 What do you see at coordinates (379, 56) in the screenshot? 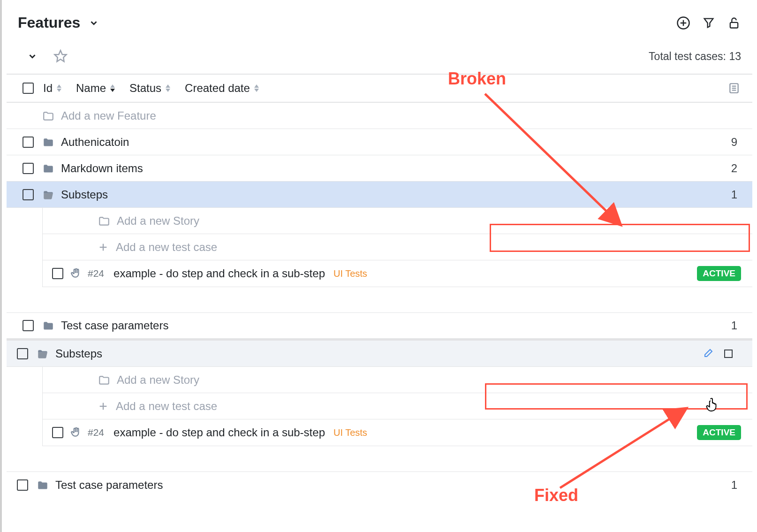
I see `subheader: Total test cases: 13` at bounding box center [379, 56].